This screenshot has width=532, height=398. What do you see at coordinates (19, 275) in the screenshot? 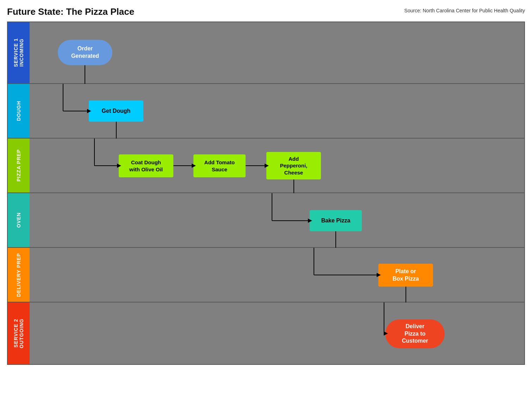
I see `lane-label-delivery-prep: DELIVERY PREP` at bounding box center [19, 275].